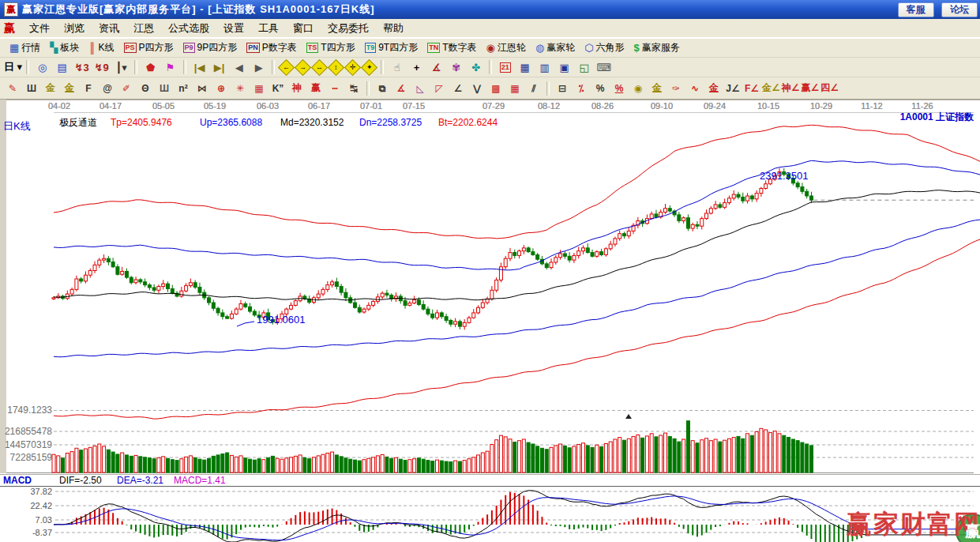 The height and width of the screenshot is (542, 980). What do you see at coordinates (452, 47) in the screenshot?
I see `toolbar-button-t-number-table: TNT数字表` at bounding box center [452, 47].